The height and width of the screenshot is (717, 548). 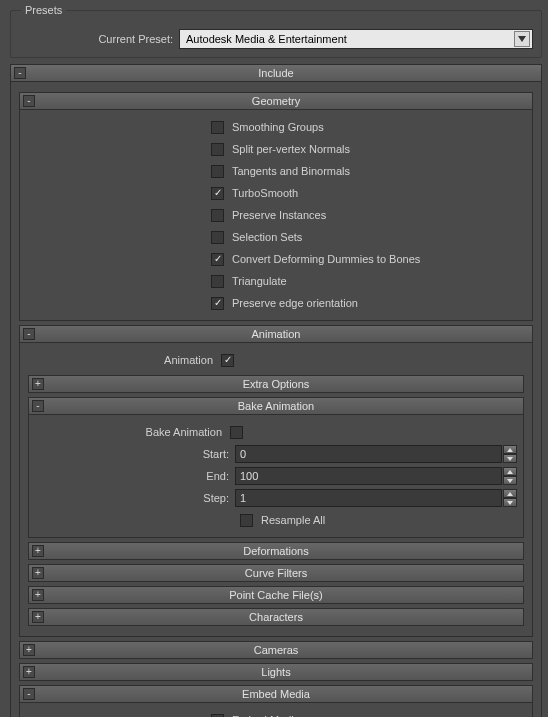 I want to click on extra-options-rollout: + Extra Options, so click(x=276, y=384).